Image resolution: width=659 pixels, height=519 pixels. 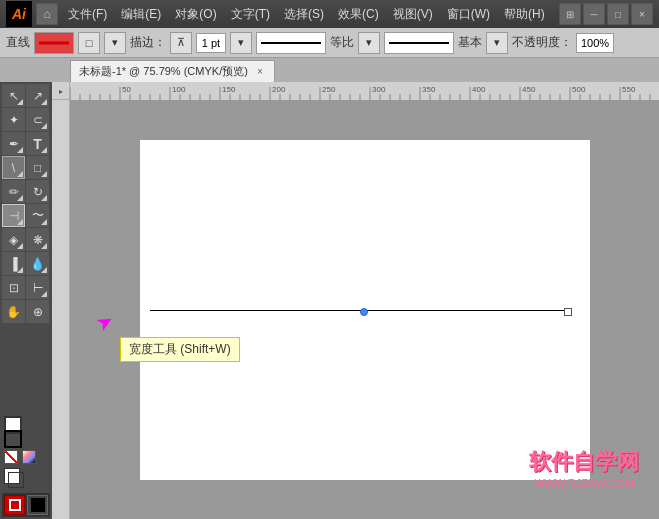 I want to click on tool-warp: 〜, so click(x=38, y=216).